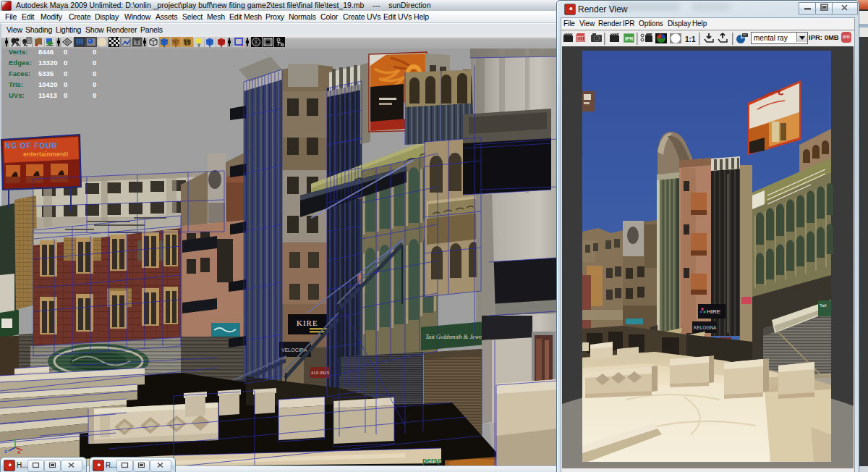  What do you see at coordinates (32, 146) in the screenshot?
I see `svg-text: NG OF FOUR` at bounding box center [32, 146].